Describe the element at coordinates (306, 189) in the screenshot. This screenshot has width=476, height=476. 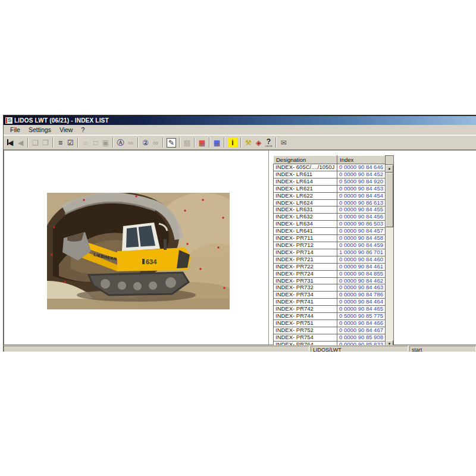
I see `designation-cell: INDEX- LR621` at that location.